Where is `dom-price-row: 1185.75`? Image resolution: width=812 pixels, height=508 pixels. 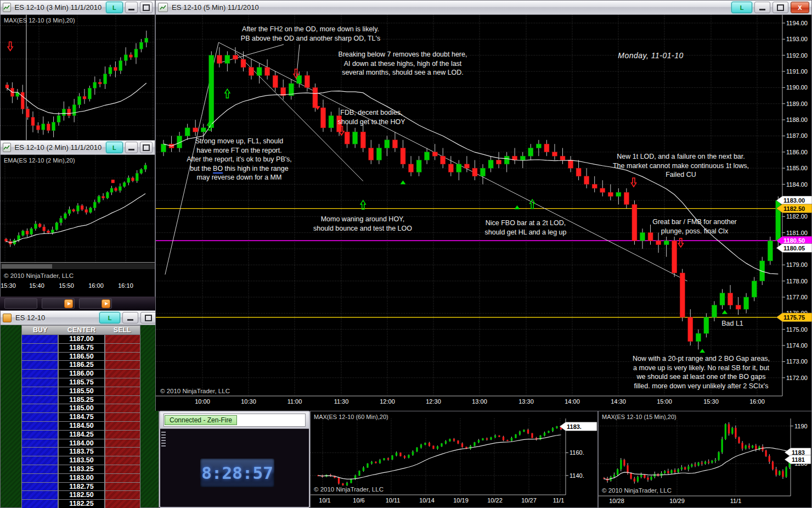 dom-price-row: 1185.75 is located at coordinates (81, 383).